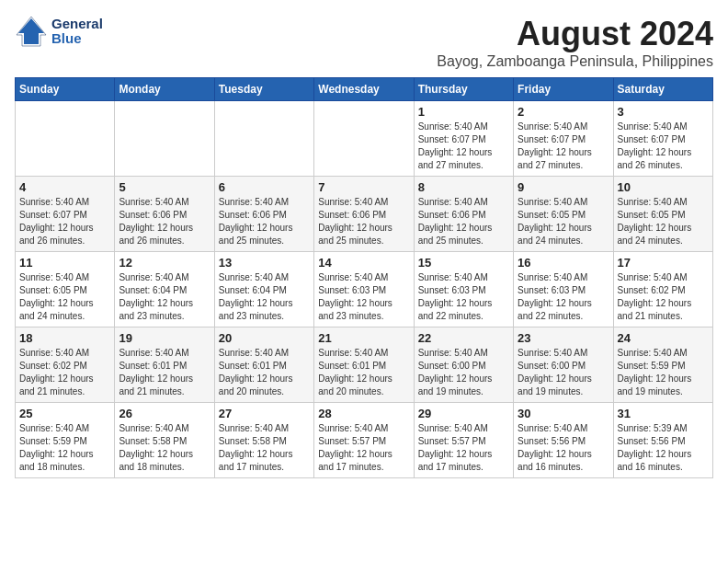 The height and width of the screenshot is (563, 728). Describe the element at coordinates (664, 188) in the screenshot. I see `day-number: 10` at that location.